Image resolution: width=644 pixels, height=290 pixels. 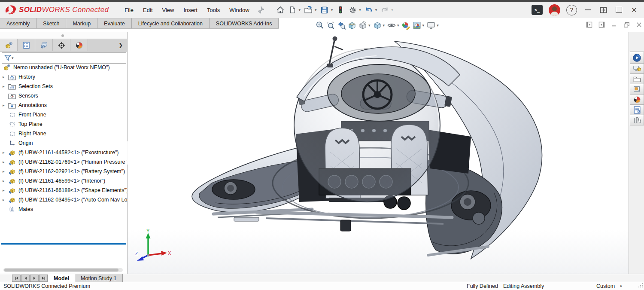 I want to click on filter-funnel-icon, so click(x=8, y=58).